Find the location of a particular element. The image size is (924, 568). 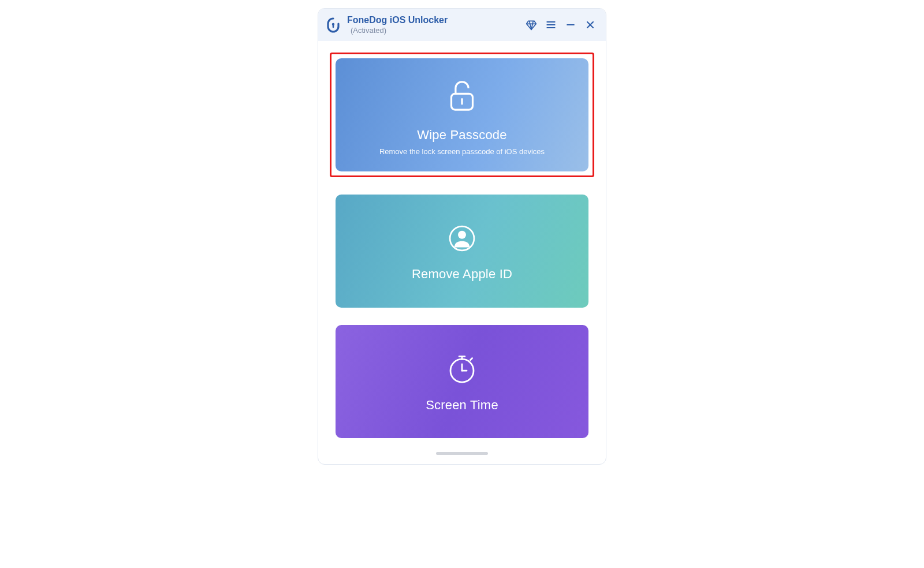

stopwatch-icon is located at coordinates (462, 370).